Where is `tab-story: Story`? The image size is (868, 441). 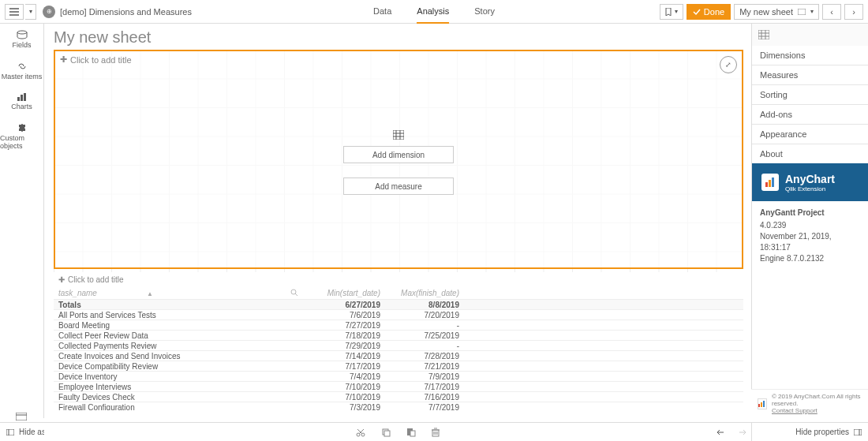 tab-story: Story is located at coordinates (485, 12).